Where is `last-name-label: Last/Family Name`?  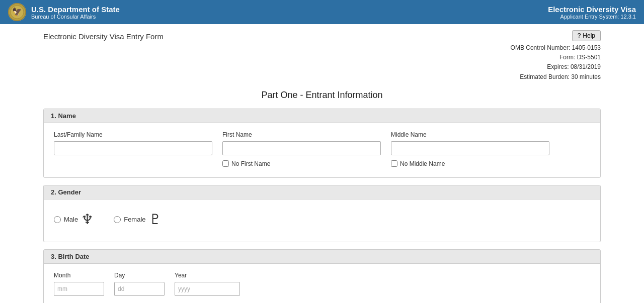 last-name-label: Last/Family Name is located at coordinates (133, 135).